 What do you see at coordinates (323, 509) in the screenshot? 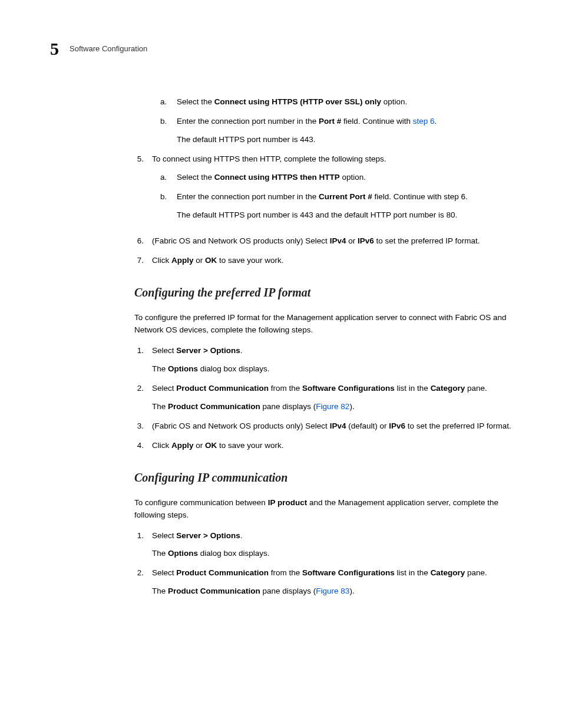
I see `intro-paragraph: To configure communication between IP pr…` at bounding box center [323, 509].